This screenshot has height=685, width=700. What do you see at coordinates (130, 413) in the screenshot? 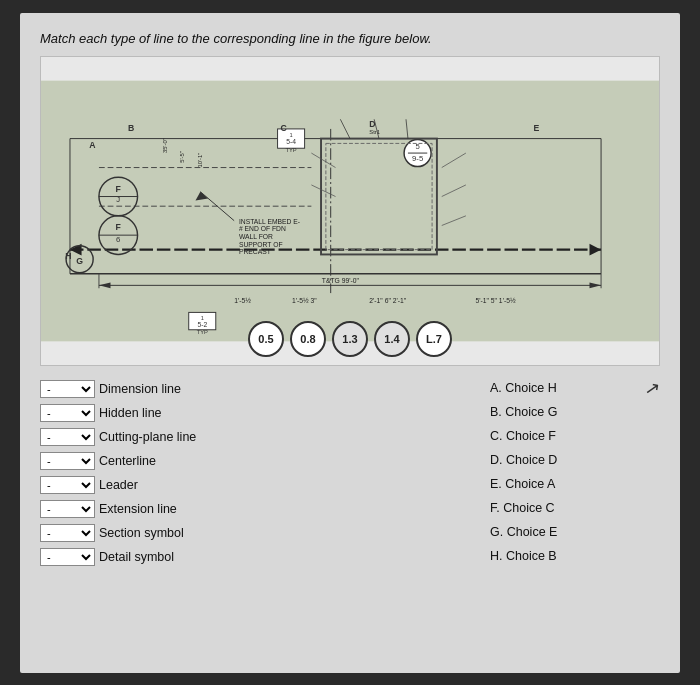
I see `label-hidden: Hidden line` at bounding box center [130, 413].